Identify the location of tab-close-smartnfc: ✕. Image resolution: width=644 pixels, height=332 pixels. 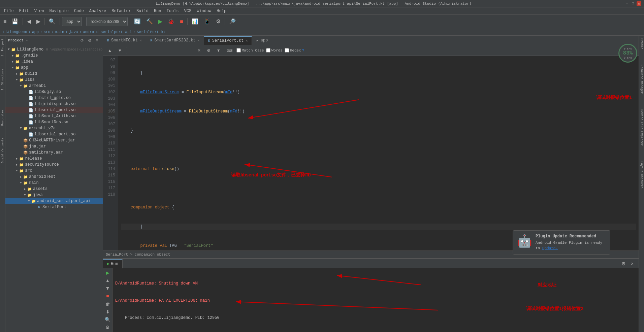
(141, 40).